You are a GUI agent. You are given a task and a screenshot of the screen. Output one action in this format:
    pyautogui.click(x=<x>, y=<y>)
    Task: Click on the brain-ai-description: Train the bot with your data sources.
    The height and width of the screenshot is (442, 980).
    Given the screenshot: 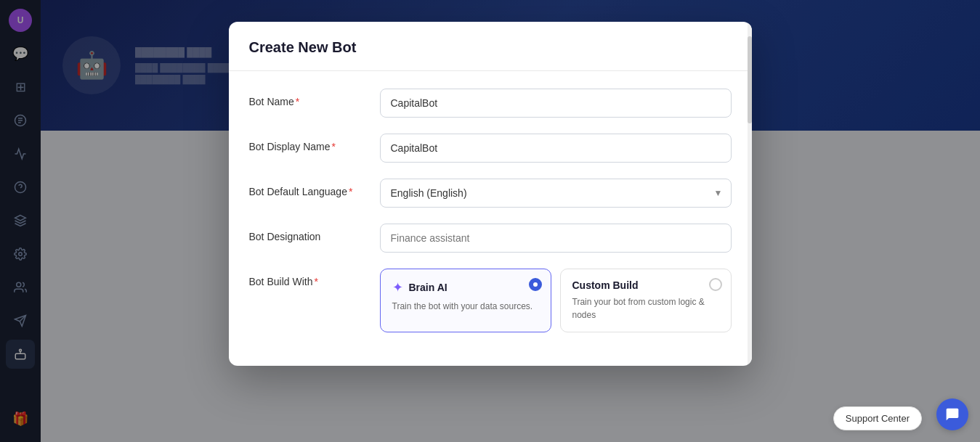 What is the action you would take?
    pyautogui.click(x=466, y=306)
    